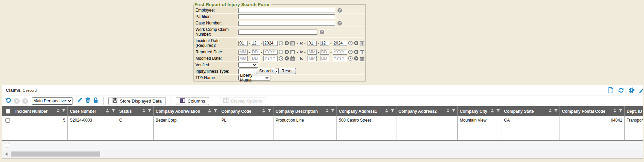  Describe the element at coordinates (136, 111) in the screenshot. I see `column-header: Status` at that location.